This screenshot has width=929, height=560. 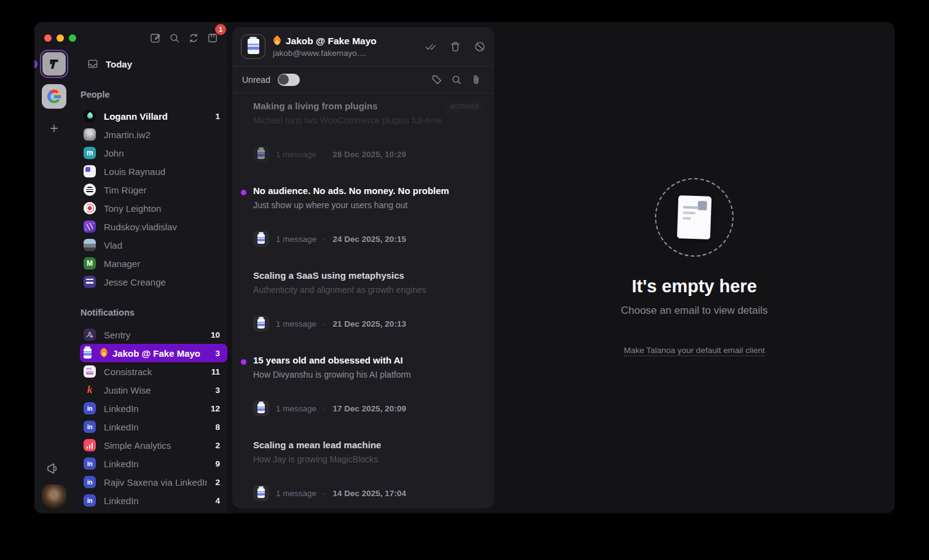 I want to click on unread-count: 4, so click(x=218, y=501).